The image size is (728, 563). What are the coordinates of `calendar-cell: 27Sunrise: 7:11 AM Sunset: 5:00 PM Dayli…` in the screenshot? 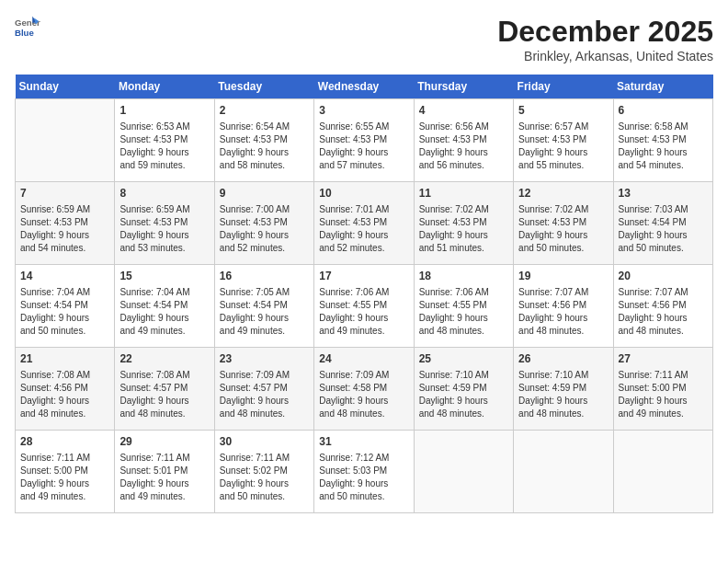 It's located at (663, 389).